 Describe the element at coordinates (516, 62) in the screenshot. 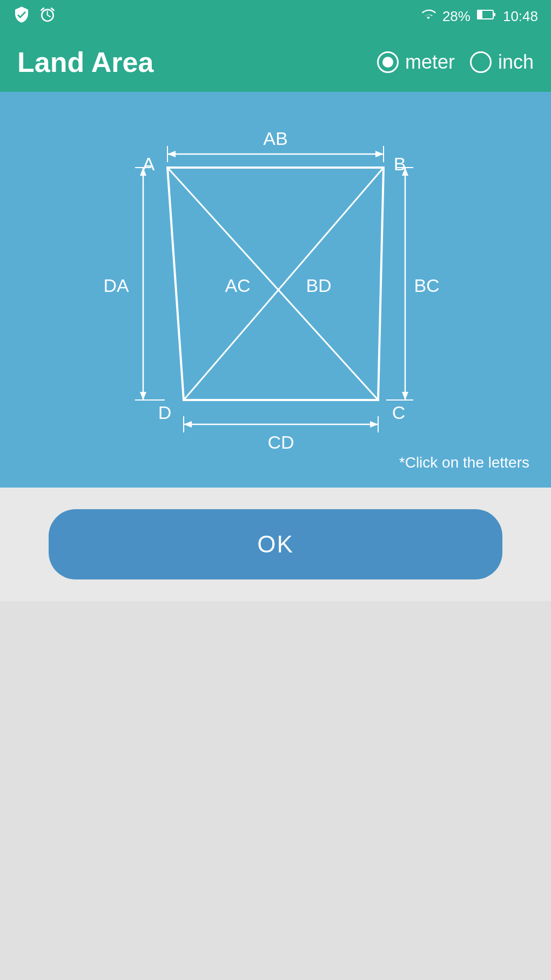

I see `inch-label: inch` at that location.